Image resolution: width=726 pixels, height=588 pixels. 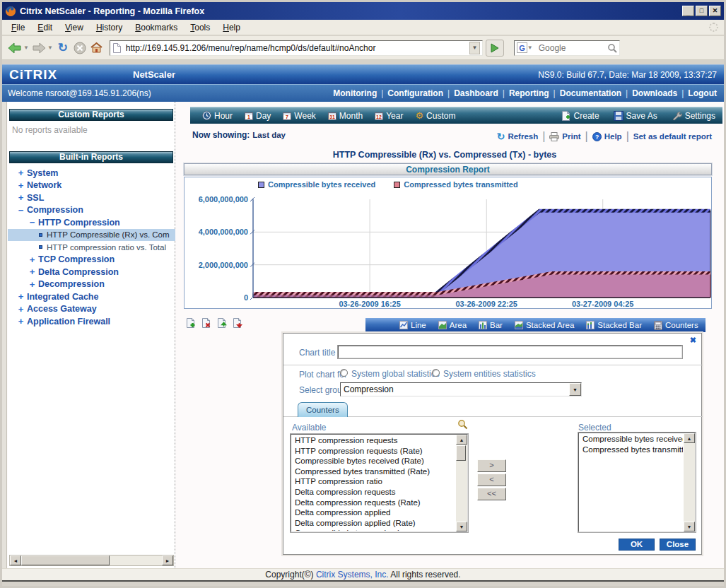 What do you see at coordinates (191, 324) in the screenshot?
I see `report-add-icon` at bounding box center [191, 324].